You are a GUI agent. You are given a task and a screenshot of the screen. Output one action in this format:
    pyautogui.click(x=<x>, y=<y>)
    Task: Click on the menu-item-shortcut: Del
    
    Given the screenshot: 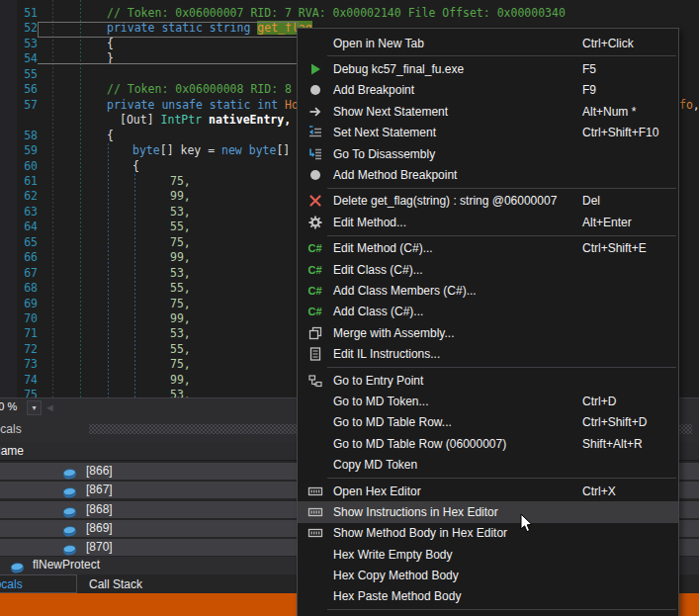 What is the action you would take?
    pyautogui.click(x=591, y=201)
    